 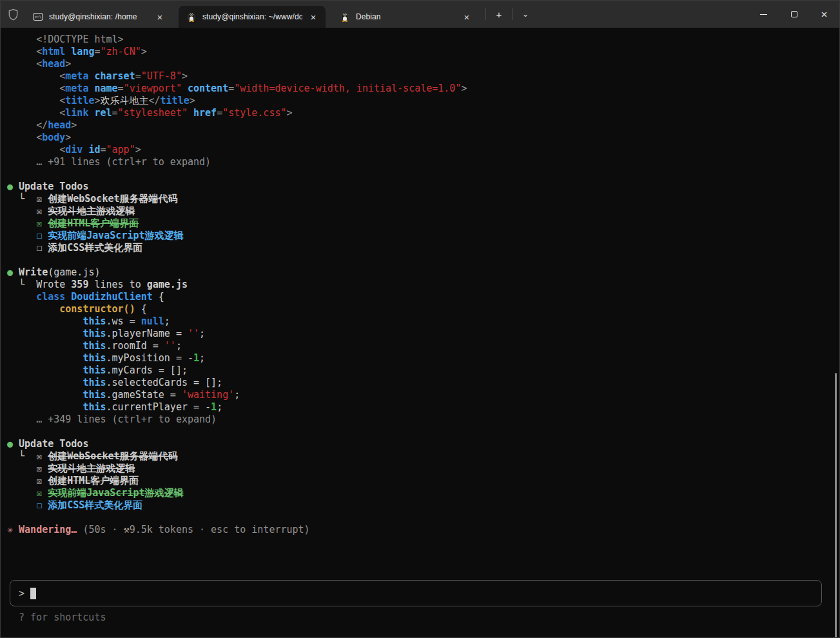 I want to click on maximize-icon, so click(x=794, y=14).